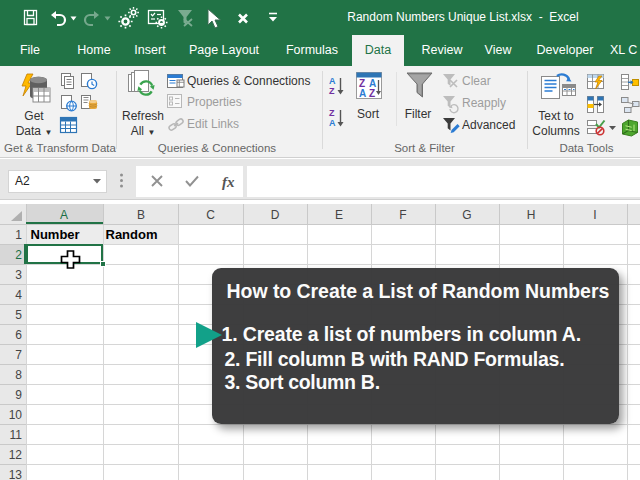 The image size is (640, 480). Describe the element at coordinates (18, 235) in the screenshot. I see `svg-text: 1` at that location.